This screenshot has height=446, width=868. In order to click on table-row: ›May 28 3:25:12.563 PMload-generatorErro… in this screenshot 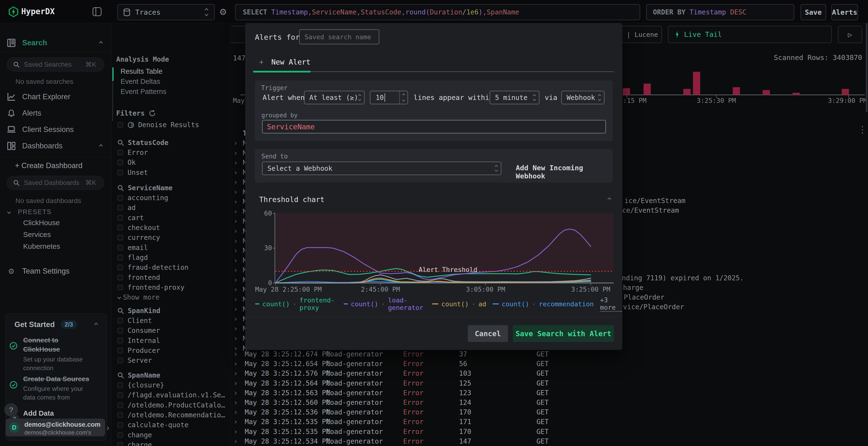, I will do `click(549, 393)`.